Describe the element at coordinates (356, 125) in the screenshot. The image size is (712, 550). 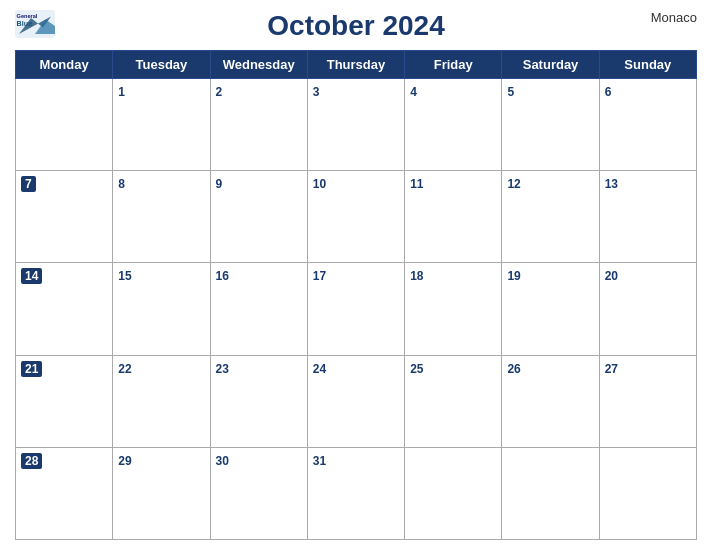
I see `calendar-cell: 3` at that location.